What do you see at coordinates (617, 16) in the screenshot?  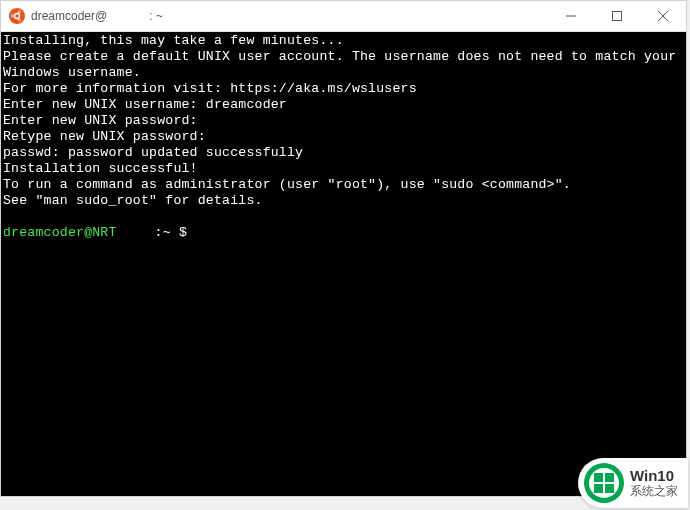 I see `window-controls` at bounding box center [617, 16].